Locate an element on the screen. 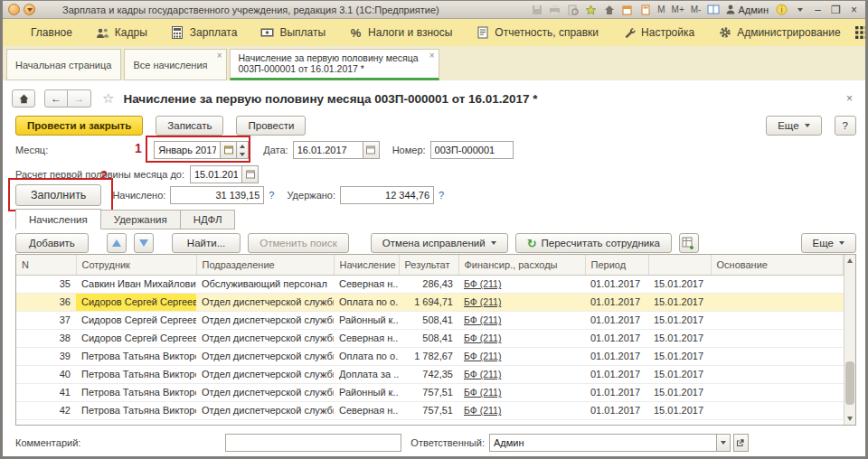 Image resolution: width=868 pixels, height=459 pixels. accrued-input is located at coordinates (217, 195).